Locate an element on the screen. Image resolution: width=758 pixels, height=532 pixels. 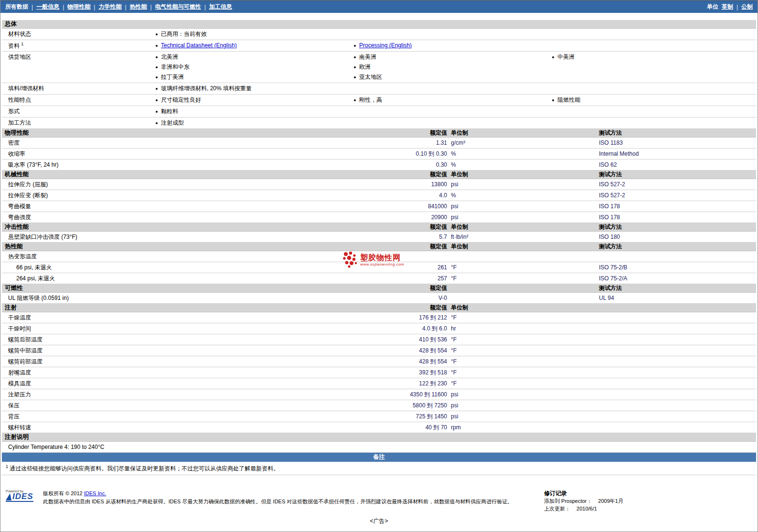
property-label: 螺筒后部温度 is located at coordinates (78, 340).